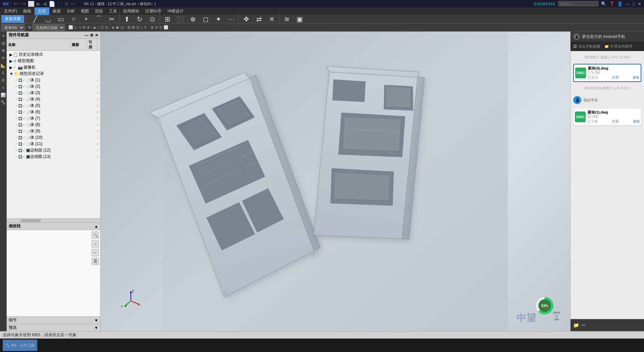  I want to click on nav-scrollbar, so click(54, 220).